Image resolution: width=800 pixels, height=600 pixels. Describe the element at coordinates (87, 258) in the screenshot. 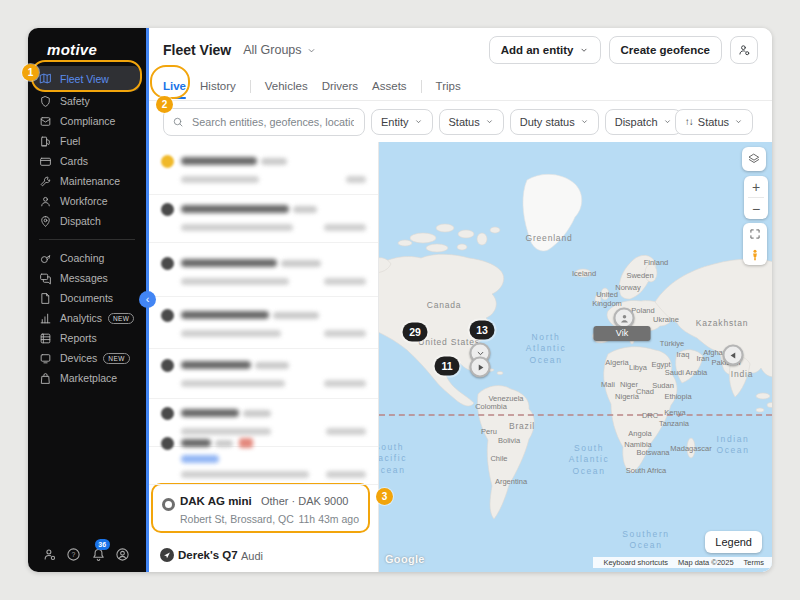

I see `sidebar-item-coaching: Coaching` at that location.